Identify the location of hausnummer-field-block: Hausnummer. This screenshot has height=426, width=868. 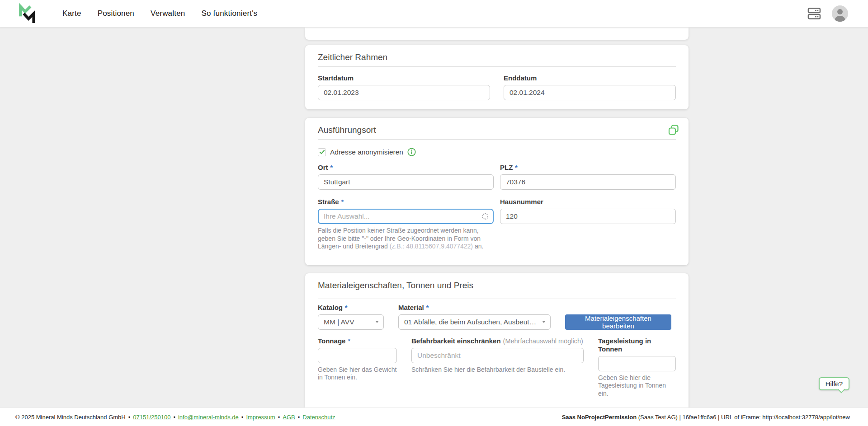
(588, 224).